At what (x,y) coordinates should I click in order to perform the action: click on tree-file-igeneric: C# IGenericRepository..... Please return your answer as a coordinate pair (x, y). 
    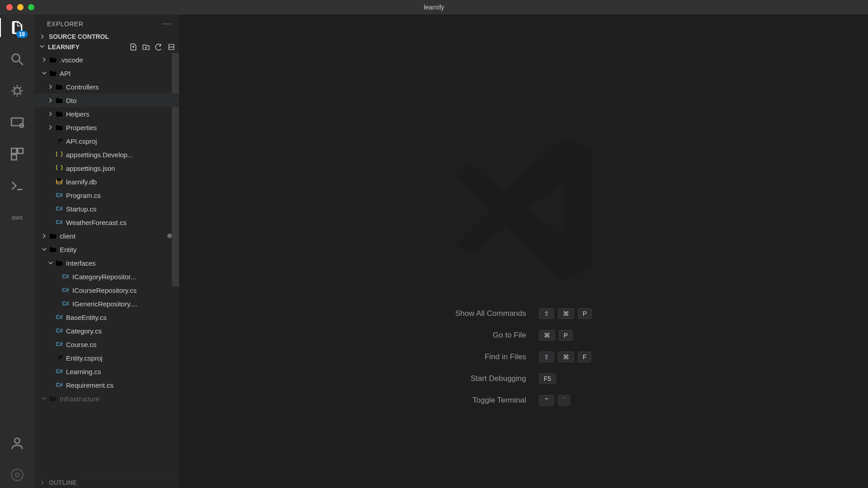
    Looking at the image, I should click on (107, 304).